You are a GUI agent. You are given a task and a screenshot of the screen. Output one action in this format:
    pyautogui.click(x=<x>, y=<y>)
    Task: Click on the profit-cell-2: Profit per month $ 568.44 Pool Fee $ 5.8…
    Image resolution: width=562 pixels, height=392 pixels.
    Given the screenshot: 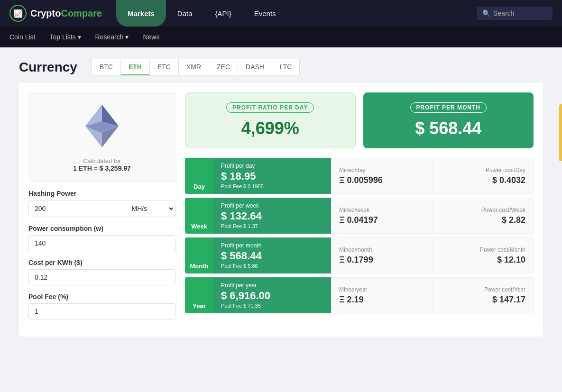 What is the action you would take?
    pyautogui.click(x=272, y=255)
    